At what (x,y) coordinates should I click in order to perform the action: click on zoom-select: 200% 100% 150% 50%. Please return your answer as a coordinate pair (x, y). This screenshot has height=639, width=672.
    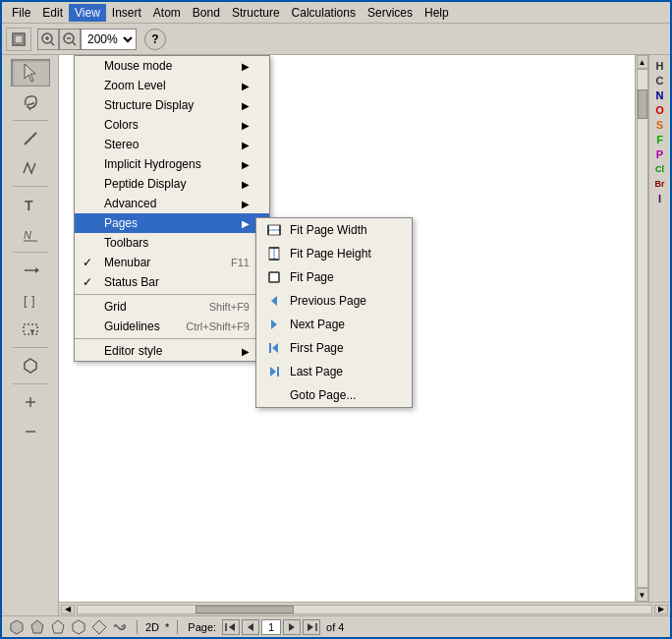
    Looking at the image, I should click on (108, 39).